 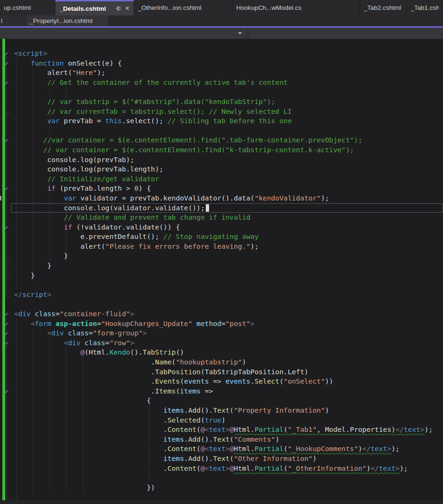 What do you see at coordinates (13, 21) in the screenshot?
I see `editor-tab: l` at bounding box center [13, 21].